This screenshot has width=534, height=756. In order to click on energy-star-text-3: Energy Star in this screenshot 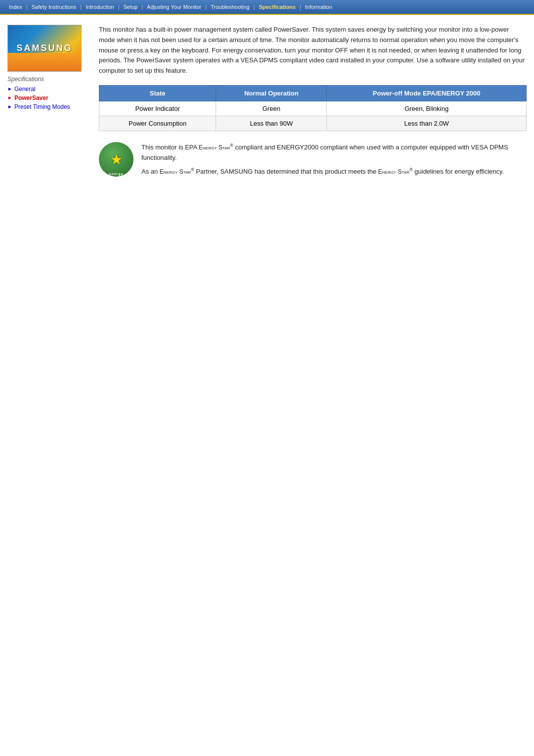, I will do `click(394, 172)`.